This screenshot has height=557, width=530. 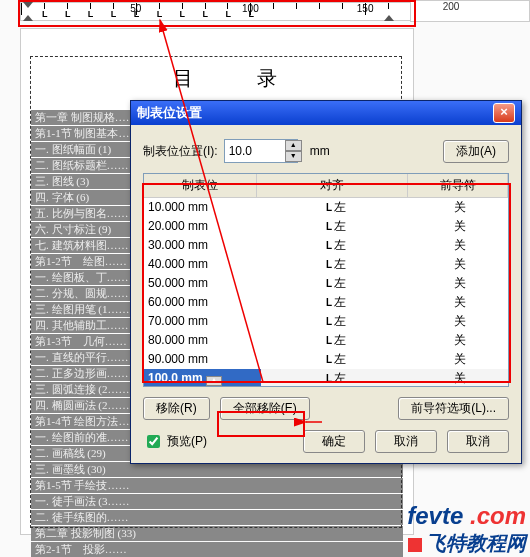 What do you see at coordinates (217, 470) in the screenshot?
I see `doc-line: 三. 画墨线 (30)` at bounding box center [217, 470].